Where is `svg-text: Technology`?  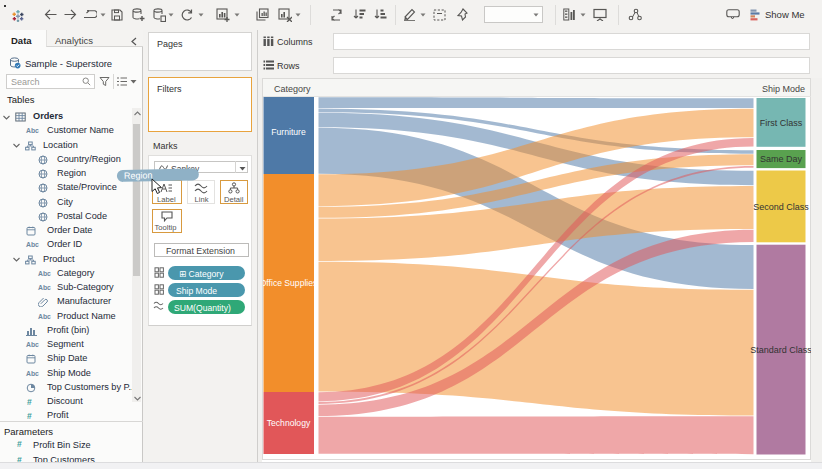 svg-text: Technology is located at coordinates (289, 423).